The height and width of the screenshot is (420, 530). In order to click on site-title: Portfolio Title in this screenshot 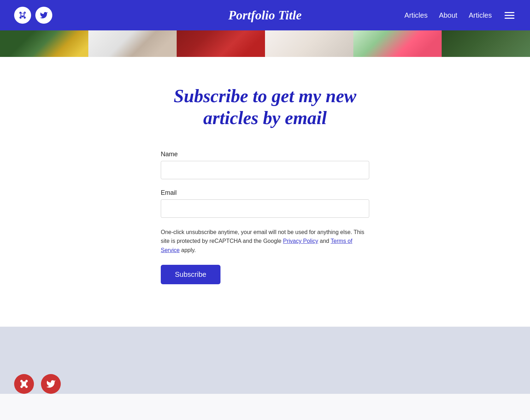, I will do `click(265, 15)`.